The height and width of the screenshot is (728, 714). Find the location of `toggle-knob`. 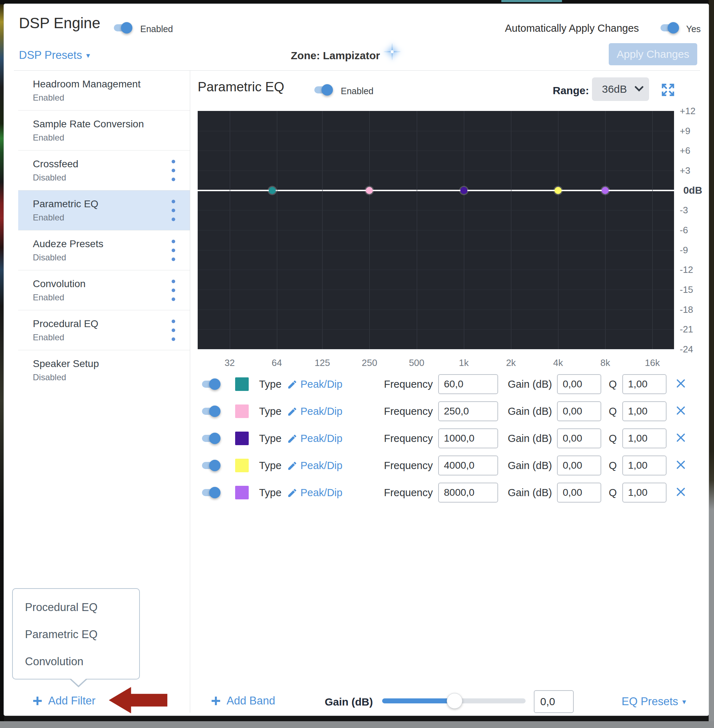

toggle-knob is located at coordinates (215, 493).